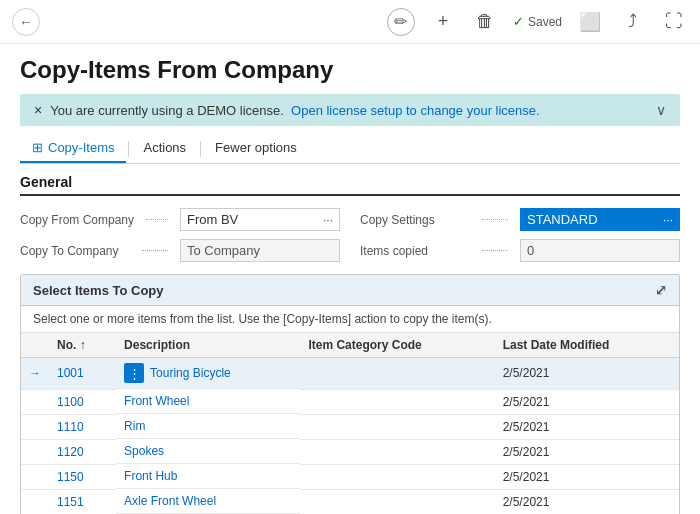 The height and width of the screenshot is (514, 700). What do you see at coordinates (632, 22) in the screenshot?
I see `share-button: ⤴` at bounding box center [632, 22].